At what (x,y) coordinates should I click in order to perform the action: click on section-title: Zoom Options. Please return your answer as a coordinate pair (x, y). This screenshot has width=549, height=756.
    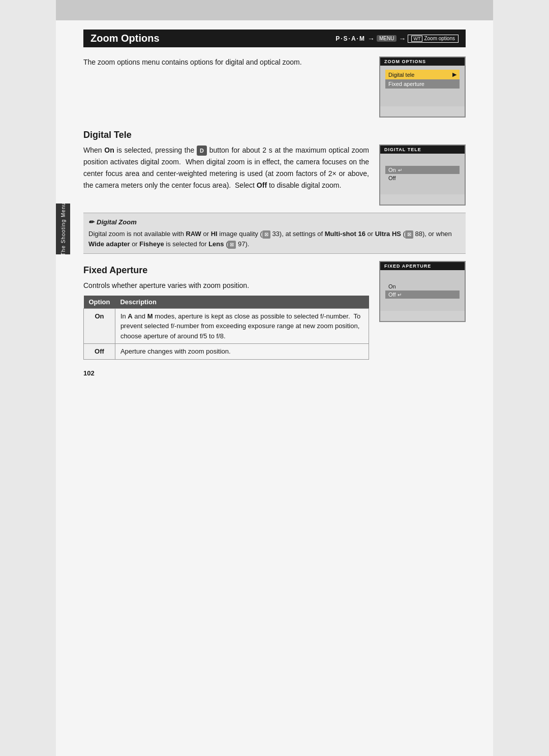
    Looking at the image, I should click on (125, 39).